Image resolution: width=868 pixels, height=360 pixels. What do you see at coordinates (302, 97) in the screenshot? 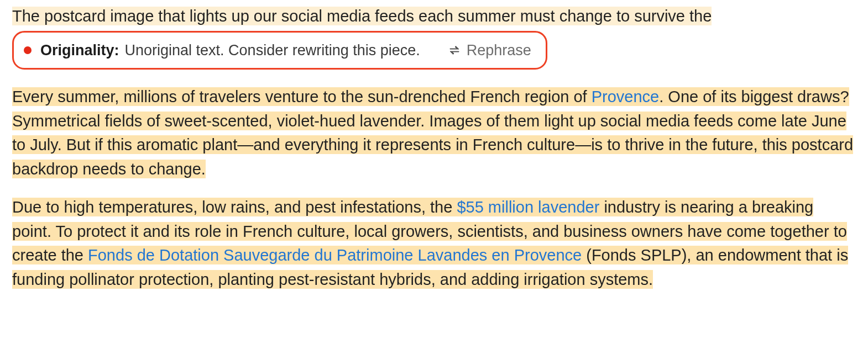
I see `p1-seg1: Every summer, millions of travelers vent…` at bounding box center [302, 97].